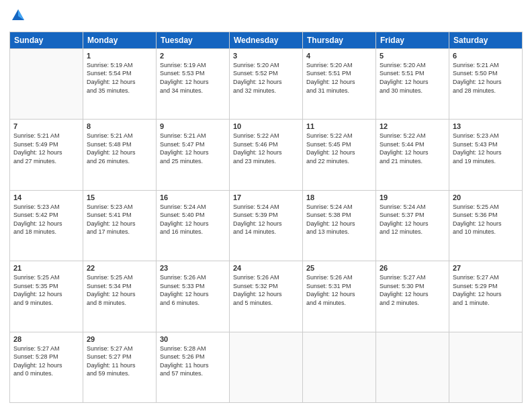  I want to click on day-number: 19, so click(412, 197).